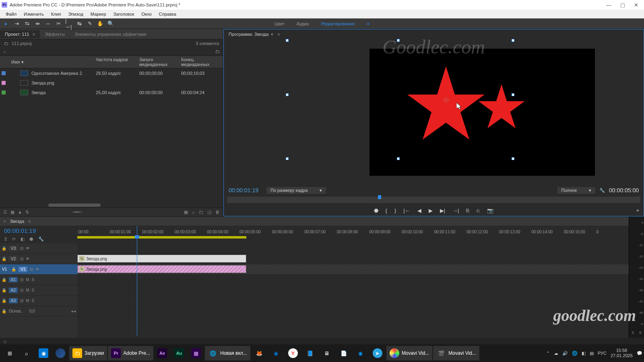 This screenshot has width=644, height=362. I want to click on step-forward-button: ▶|, so click(443, 211).